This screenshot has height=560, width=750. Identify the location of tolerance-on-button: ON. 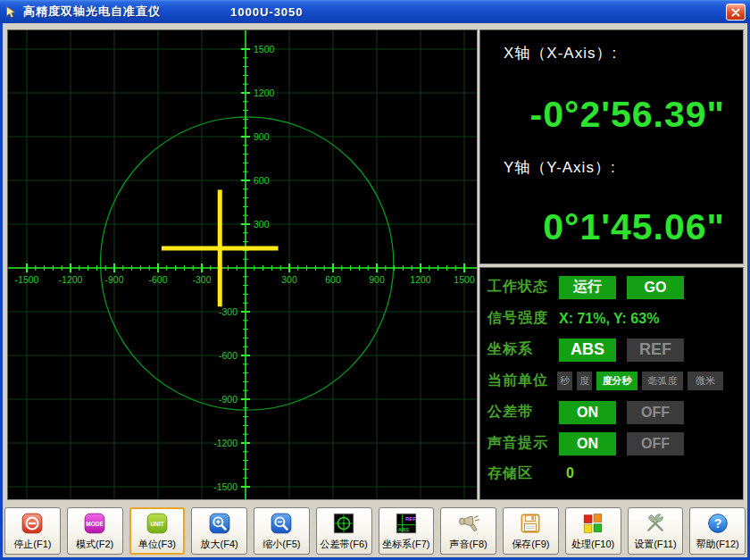
(588, 413).